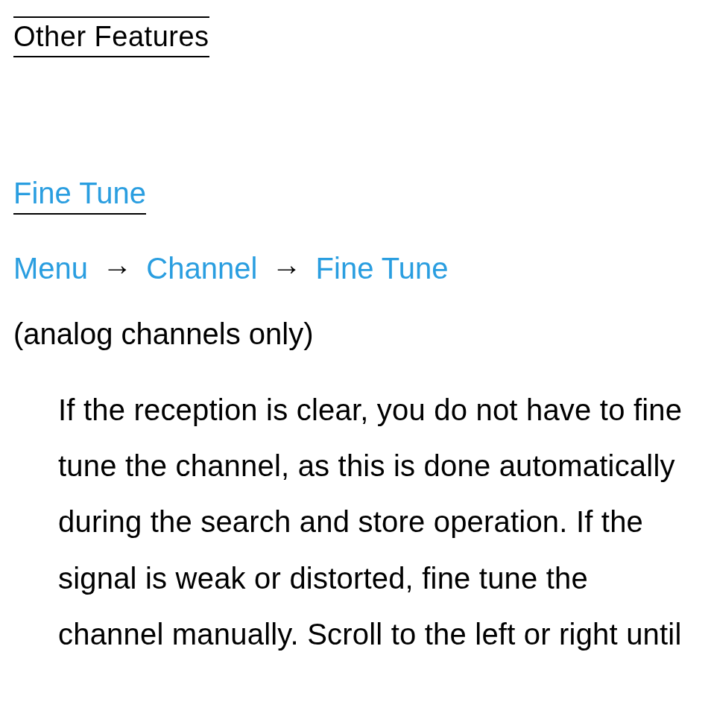 The image size is (711, 728). I want to click on nav-step-finetune: Fine Tune, so click(382, 268).